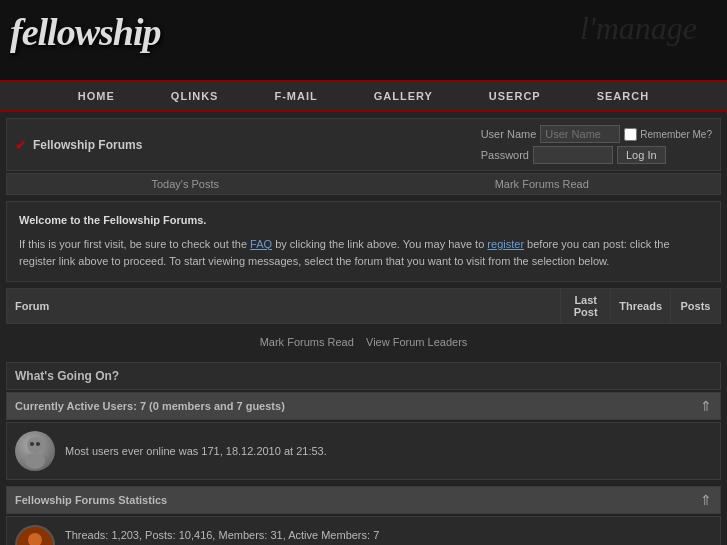 This screenshot has width=727, height=545. Describe the element at coordinates (676, 134) in the screenshot. I see `remember-me-label: Remember Me?` at that location.